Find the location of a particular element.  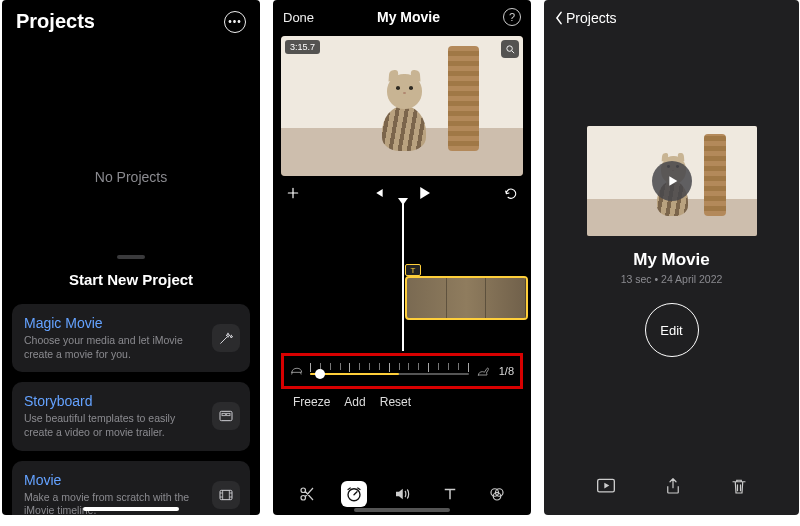

add-media-button is located at coordinates (293, 193).